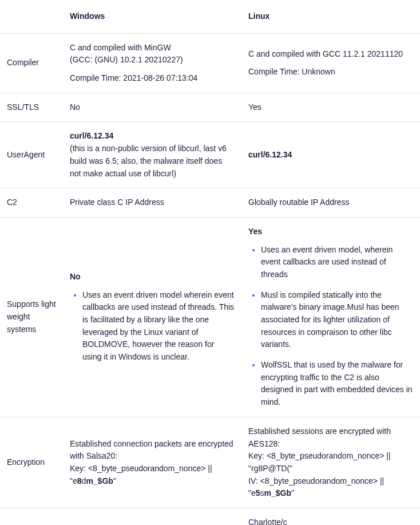 The width and height of the screenshot is (420, 525). Describe the element at coordinates (80, 481) in the screenshot. I see `text: 8` at that location.